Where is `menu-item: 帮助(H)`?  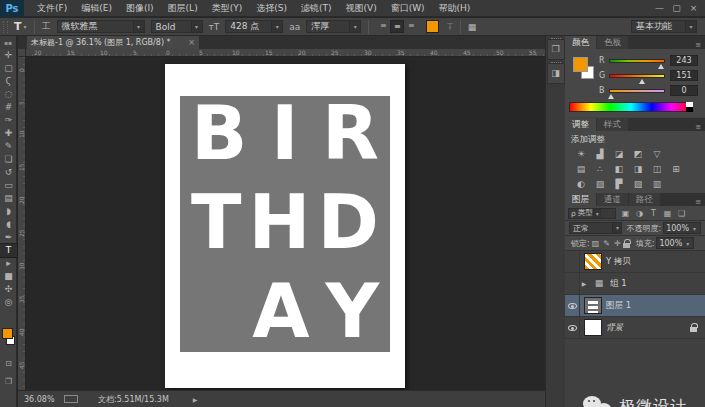
menu-item: 帮助(H) is located at coordinates (455, 8).